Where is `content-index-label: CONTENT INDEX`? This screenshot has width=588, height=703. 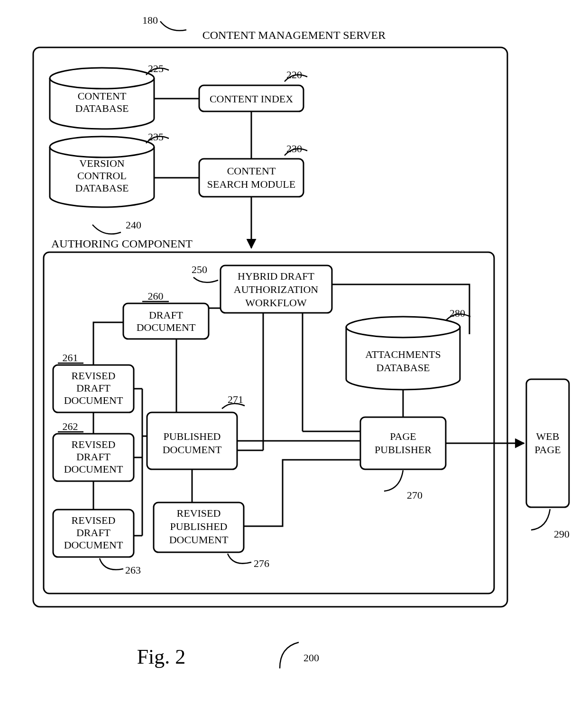
content-index-label: CONTENT INDEX is located at coordinates (251, 99).